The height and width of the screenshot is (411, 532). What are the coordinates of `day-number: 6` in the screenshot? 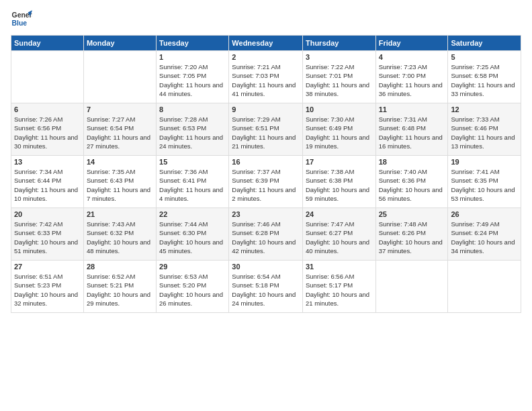 It's located at (47, 109).